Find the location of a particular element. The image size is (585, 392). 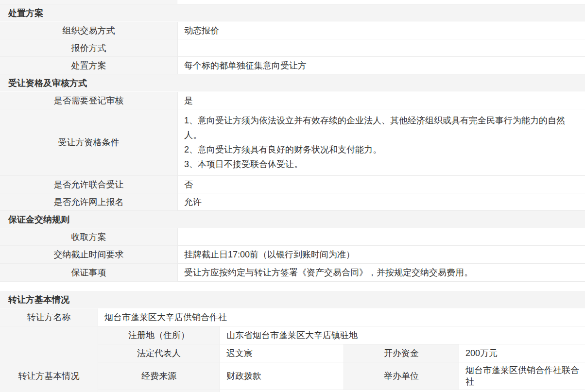

row-value: 迟文宸 is located at coordinates (282, 354).